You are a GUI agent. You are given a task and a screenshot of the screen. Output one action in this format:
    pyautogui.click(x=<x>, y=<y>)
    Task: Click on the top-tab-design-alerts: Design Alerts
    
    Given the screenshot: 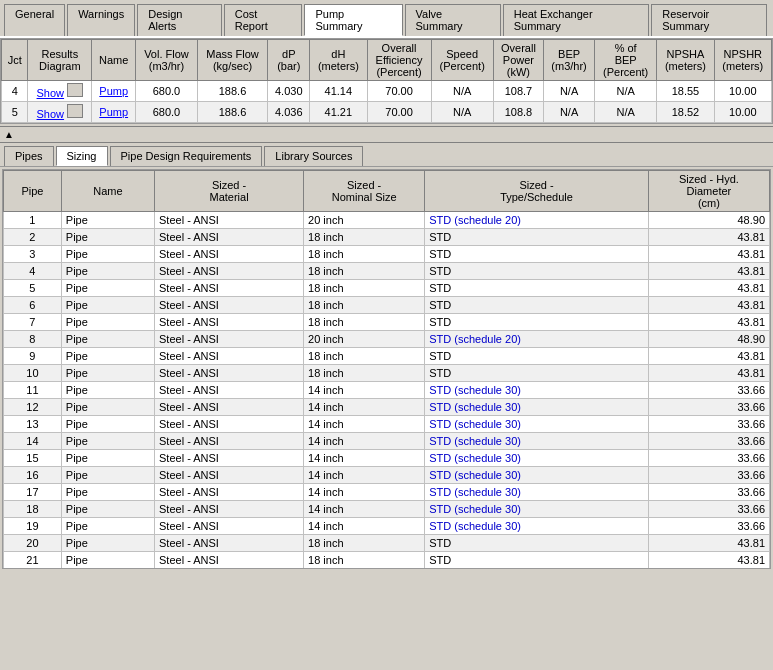 What is the action you would take?
    pyautogui.click(x=180, y=20)
    